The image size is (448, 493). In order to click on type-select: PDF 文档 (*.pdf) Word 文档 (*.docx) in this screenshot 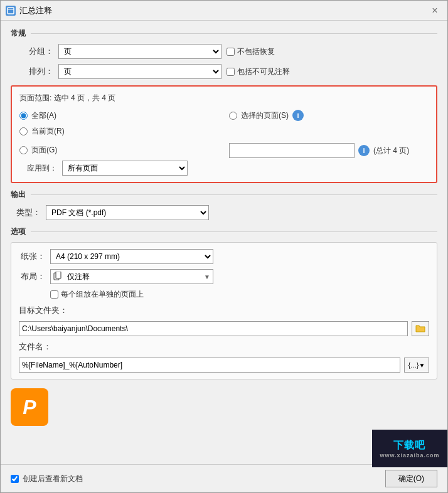, I will do `click(127, 213)`.